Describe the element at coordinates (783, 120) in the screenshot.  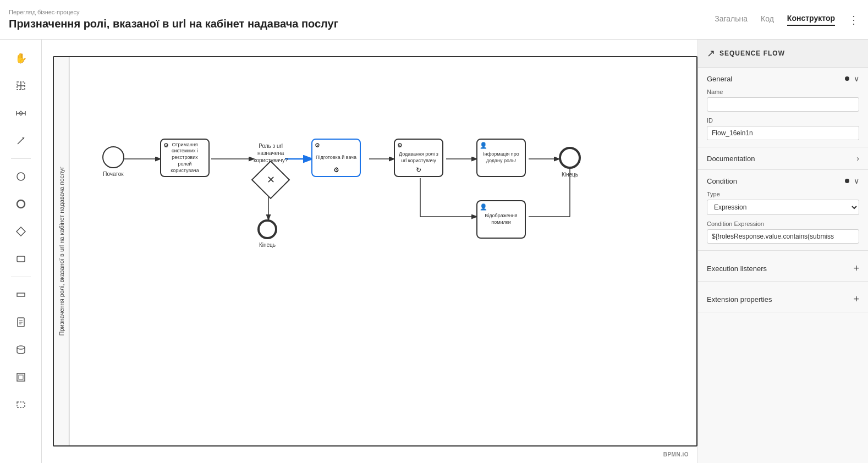
I see `id-label: ID` at that location.